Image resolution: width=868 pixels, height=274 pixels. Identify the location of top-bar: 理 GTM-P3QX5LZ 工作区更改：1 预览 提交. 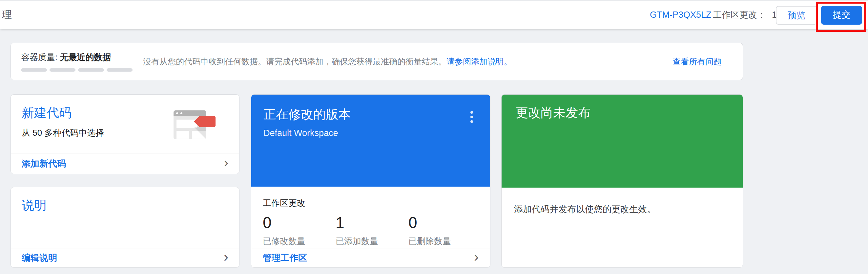
(434, 15).